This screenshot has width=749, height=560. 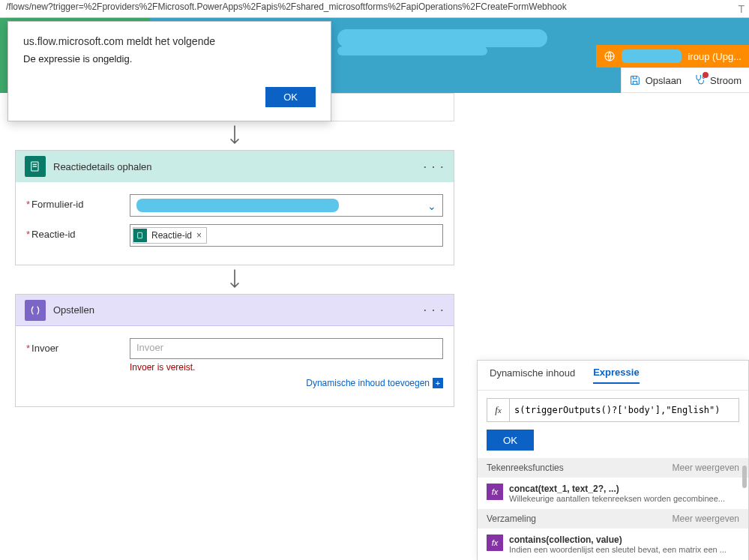 What do you see at coordinates (700, 79) in the screenshot?
I see `stethoscope-icon` at bounding box center [700, 79].